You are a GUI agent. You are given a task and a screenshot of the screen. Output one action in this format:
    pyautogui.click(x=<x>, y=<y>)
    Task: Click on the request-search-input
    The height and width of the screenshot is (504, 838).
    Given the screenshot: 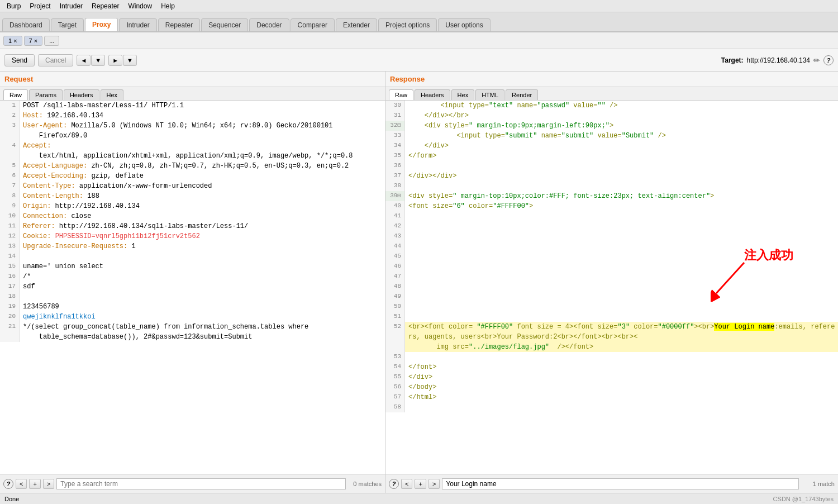 What is the action you would take?
    pyautogui.click(x=201, y=484)
    